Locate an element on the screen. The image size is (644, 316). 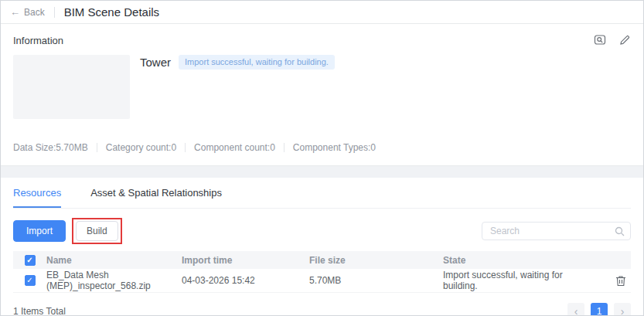
tab-asset-spatial-relationships: Asset & Spatial Relationships is located at coordinates (156, 198).